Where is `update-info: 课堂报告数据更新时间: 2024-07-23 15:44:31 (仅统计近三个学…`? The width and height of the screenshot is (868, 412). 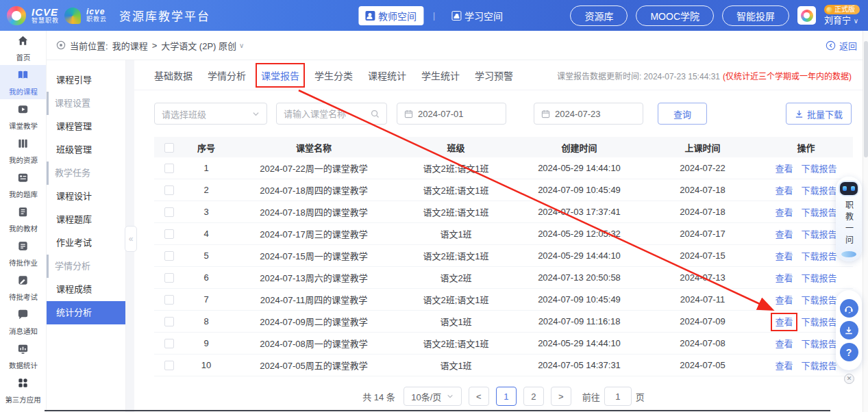
update-info: 课堂报告数据更新时间: 2024-07-23 15:44:31 (仅统计近三个学… is located at coordinates (704, 75).